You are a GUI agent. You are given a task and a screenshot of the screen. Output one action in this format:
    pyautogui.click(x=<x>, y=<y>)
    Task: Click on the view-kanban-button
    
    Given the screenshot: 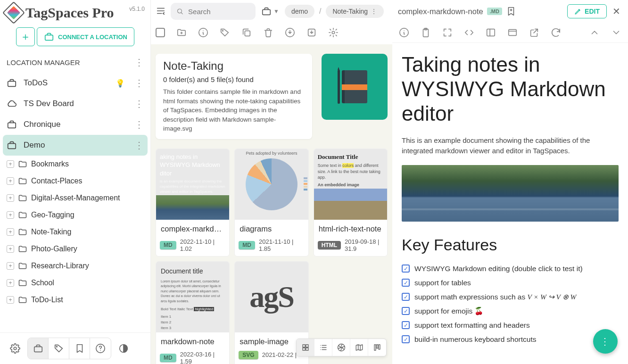 What is the action you would take?
    pyautogui.click(x=377, y=347)
    